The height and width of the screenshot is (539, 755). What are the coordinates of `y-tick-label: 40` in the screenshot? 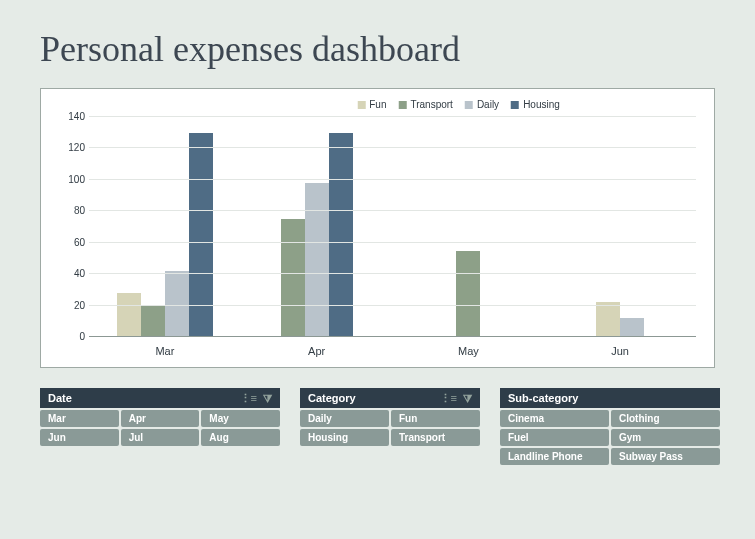 It's located at (72, 274).